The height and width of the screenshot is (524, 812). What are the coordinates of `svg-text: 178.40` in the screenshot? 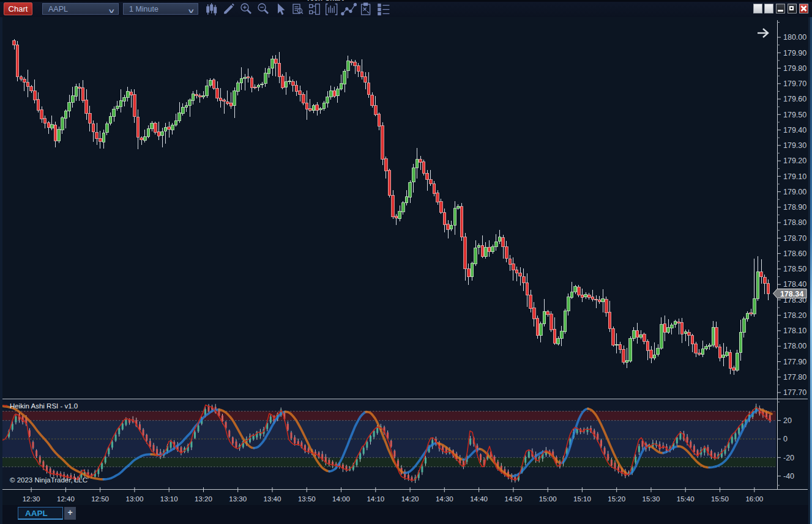 It's located at (795, 284).